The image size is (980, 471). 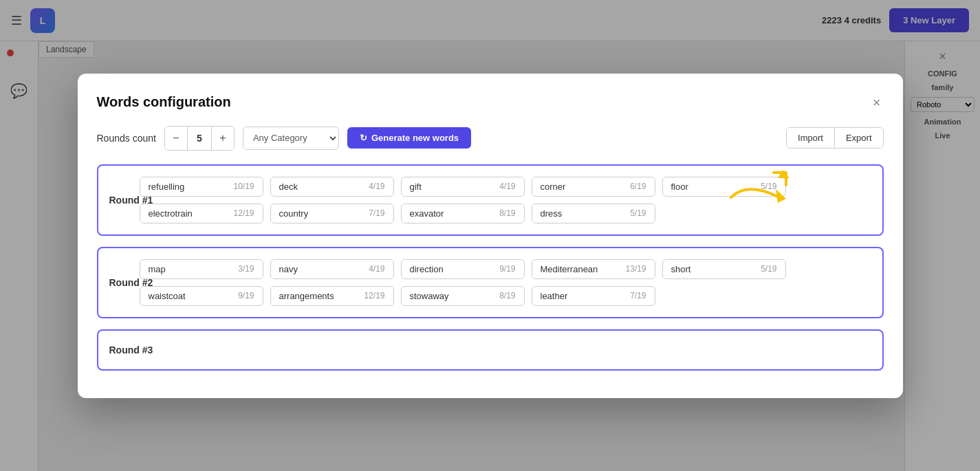 I want to click on controls-row: Rounds count − + Any Category ↻ Generate…, so click(x=490, y=138).